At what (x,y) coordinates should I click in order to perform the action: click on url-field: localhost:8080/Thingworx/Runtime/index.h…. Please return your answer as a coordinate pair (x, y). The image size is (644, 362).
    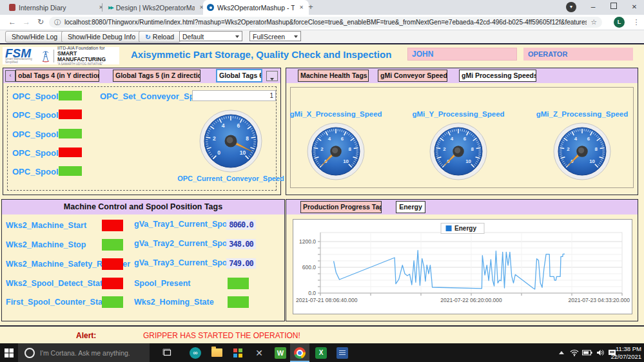
    Looking at the image, I should click on (326, 22).